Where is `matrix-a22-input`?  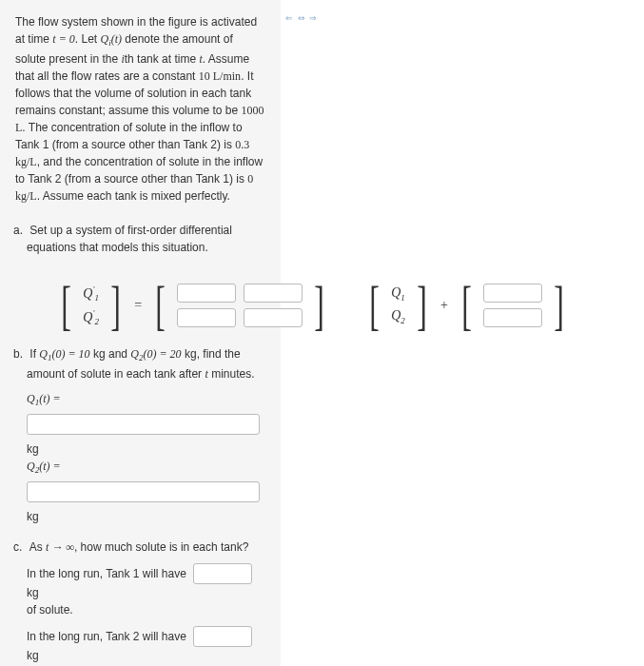 matrix-a22-input is located at coordinates (273, 318).